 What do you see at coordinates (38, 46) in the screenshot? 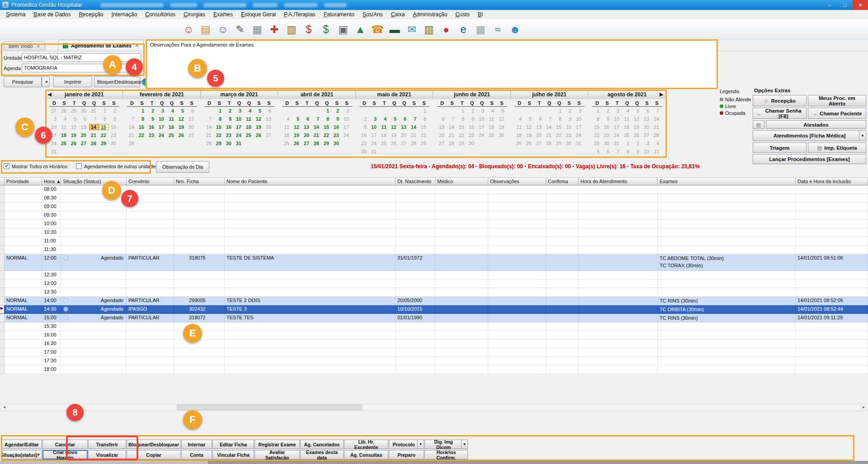
I see `tab-close-icon: ✕` at bounding box center [38, 46].